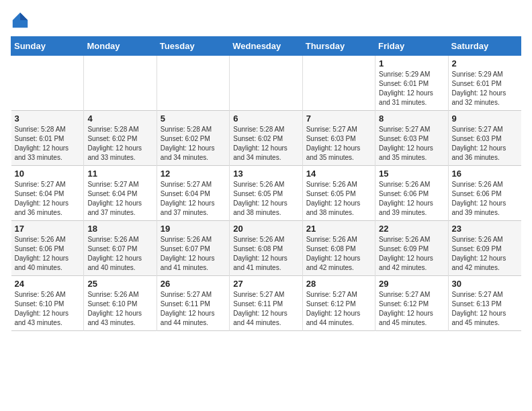  I want to click on col-header-sunday: Sunday, so click(48, 46).